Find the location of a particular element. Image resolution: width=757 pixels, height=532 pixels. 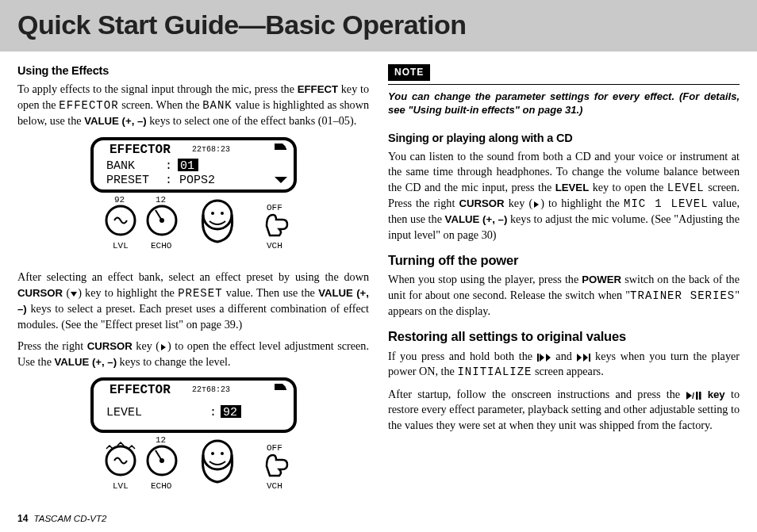

para-effects-1: To apply effects to the signal input thr… is located at coordinates (194, 105).